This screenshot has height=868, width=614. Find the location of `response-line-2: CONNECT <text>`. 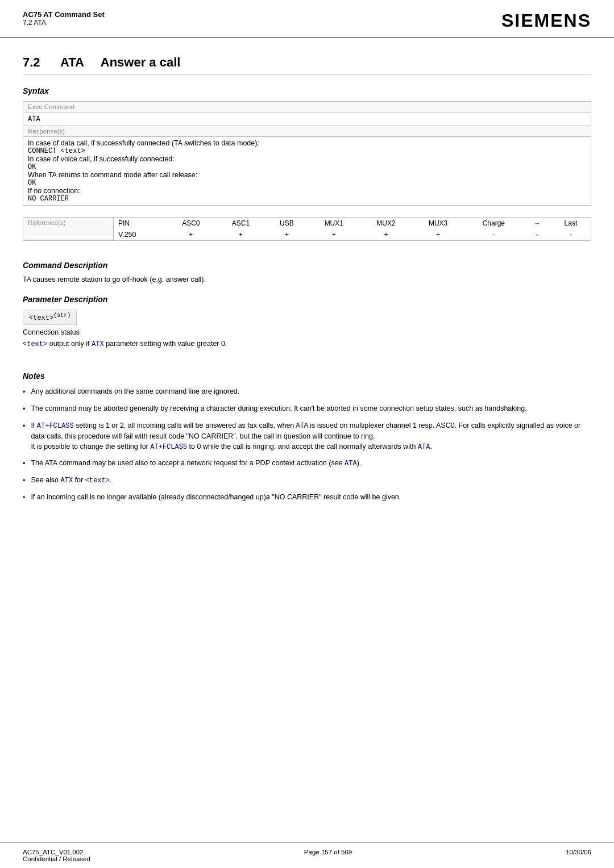

response-line-2: CONNECT <text> is located at coordinates (307, 151).